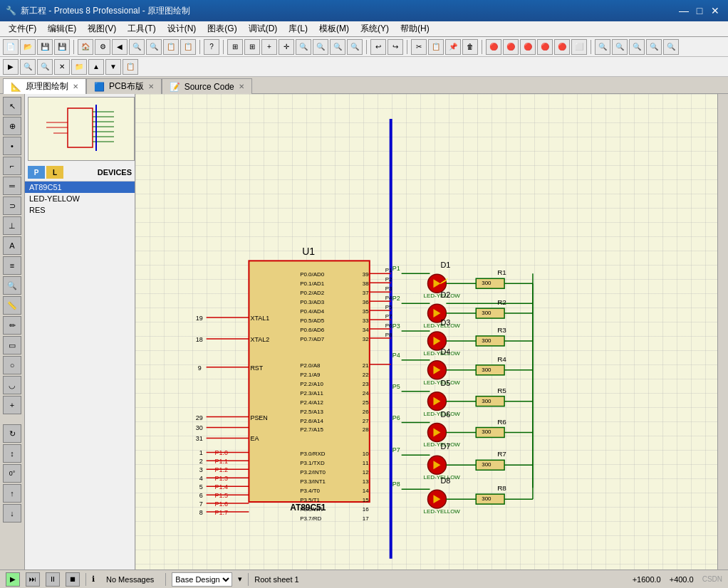 This screenshot has width=728, height=588. What do you see at coordinates (103, 47) in the screenshot?
I see `tool1: ⚙` at bounding box center [103, 47].